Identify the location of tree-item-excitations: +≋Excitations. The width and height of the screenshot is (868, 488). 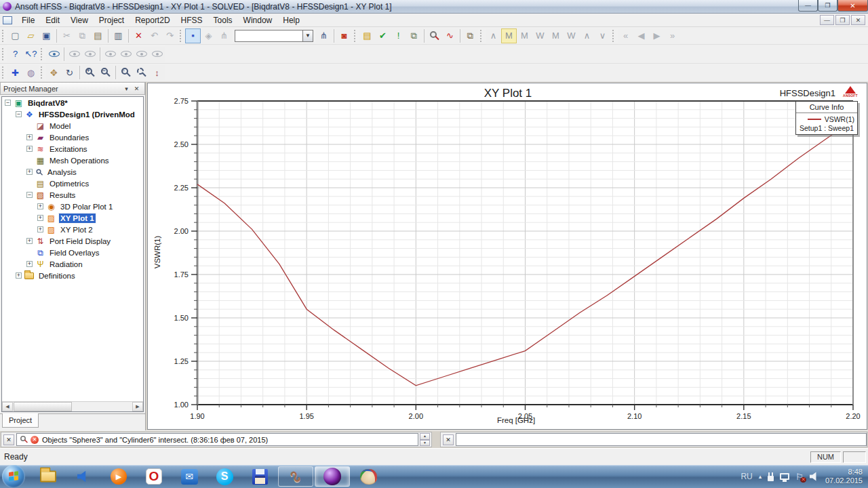
(73, 149).